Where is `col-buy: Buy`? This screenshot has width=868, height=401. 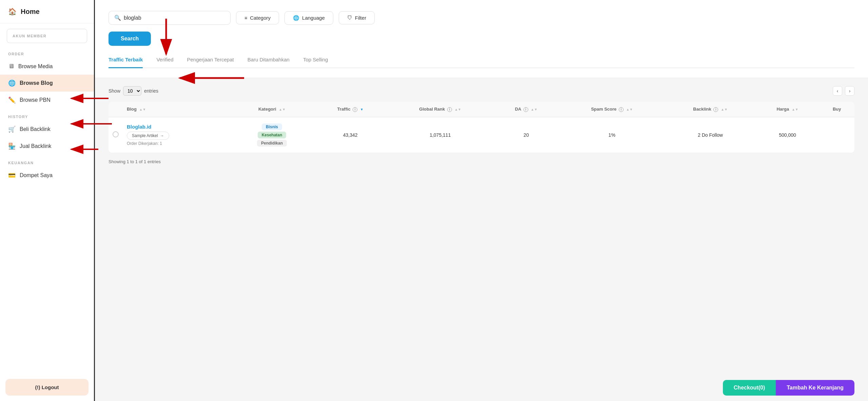 col-buy: Buy is located at coordinates (837, 109).